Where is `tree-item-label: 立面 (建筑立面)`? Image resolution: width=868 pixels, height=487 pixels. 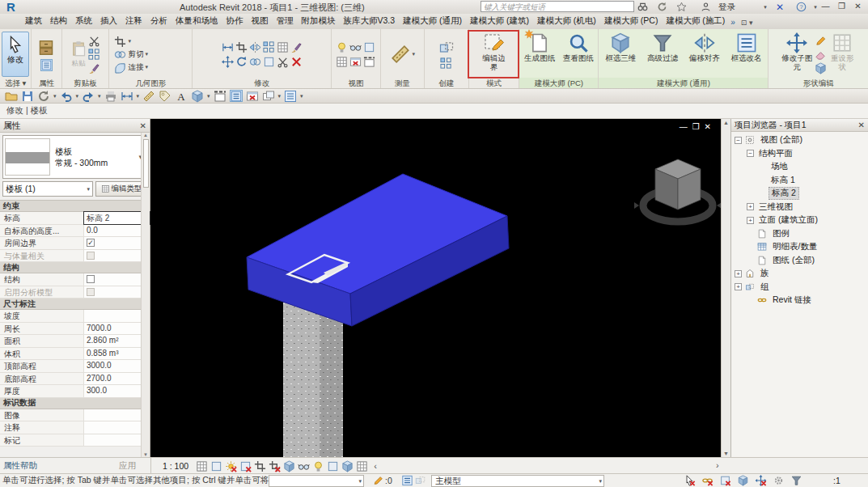 tree-item-label: 立面 (建筑立面) is located at coordinates (788, 220).